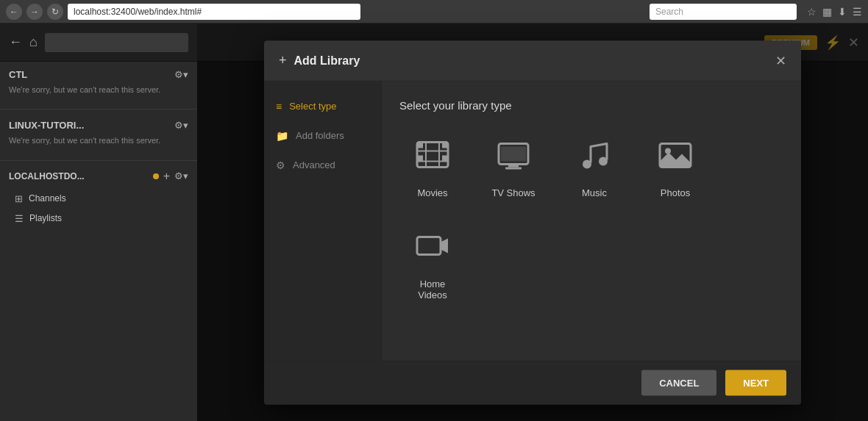  Describe the element at coordinates (513, 167) in the screenshot. I see `library-type-tvshows: TV Shows` at that location.